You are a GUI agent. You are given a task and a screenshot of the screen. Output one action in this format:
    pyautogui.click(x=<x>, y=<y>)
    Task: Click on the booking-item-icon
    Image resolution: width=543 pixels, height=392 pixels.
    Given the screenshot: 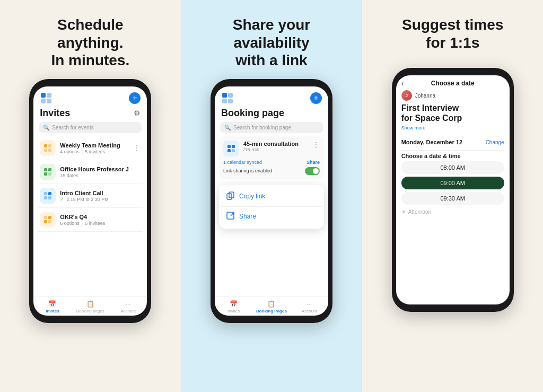 What is the action you would take?
    pyautogui.click(x=231, y=149)
    